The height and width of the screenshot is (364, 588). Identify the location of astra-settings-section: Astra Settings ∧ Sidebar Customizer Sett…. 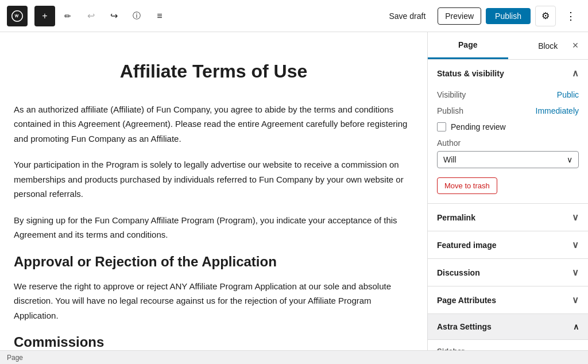
(508, 332).